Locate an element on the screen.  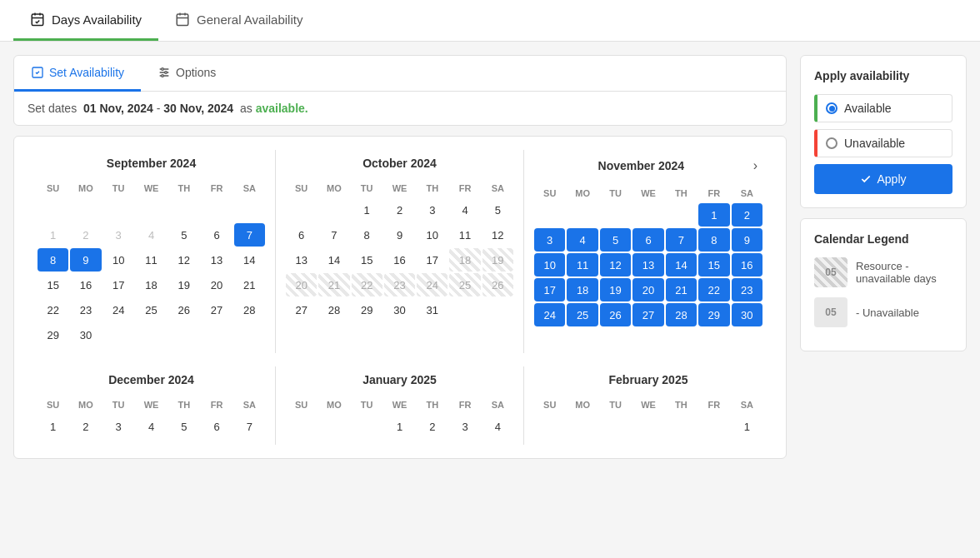
tab-days-availability: Days Availability is located at coordinates (86, 20).